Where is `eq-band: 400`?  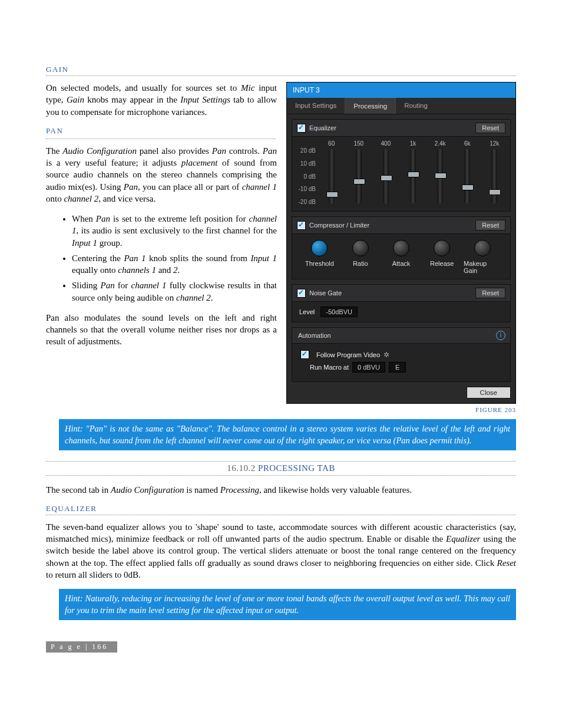
eq-band: 400 is located at coordinates (385, 173).